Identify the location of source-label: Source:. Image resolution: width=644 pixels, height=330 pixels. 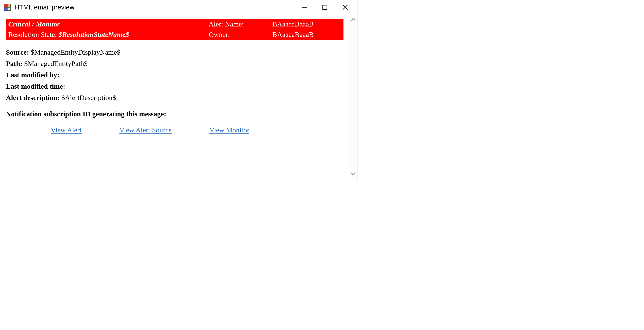
(18, 52).